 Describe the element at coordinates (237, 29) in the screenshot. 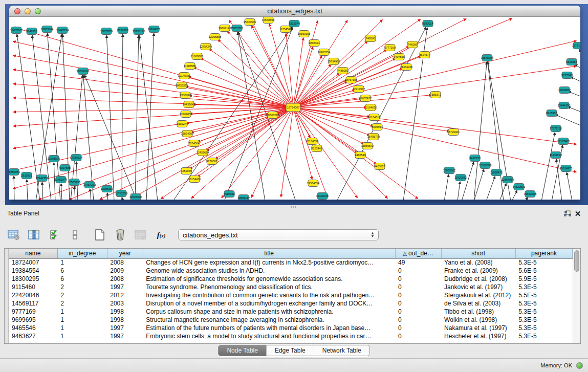

I see `graph-node: 15723722` at that location.